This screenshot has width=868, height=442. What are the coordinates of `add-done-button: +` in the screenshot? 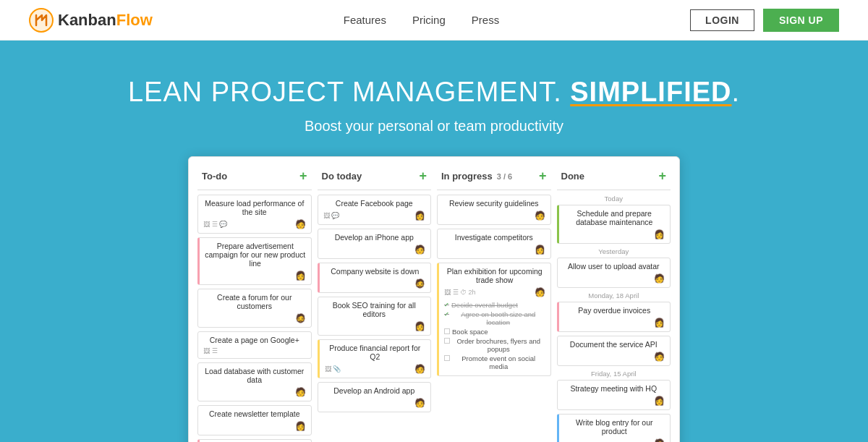 It's located at (663, 177).